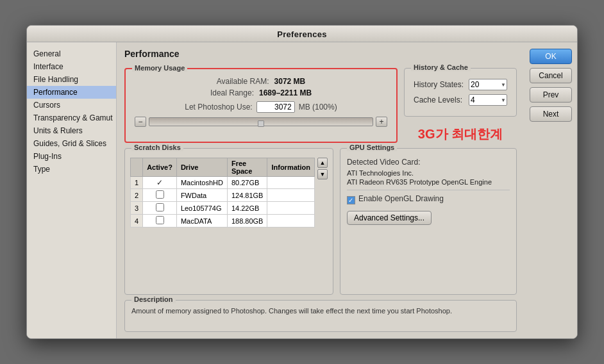 Image resolution: width=604 pixels, height=364 pixels. Describe the element at coordinates (201, 208) in the screenshot. I see `row-drive: Leo105774G` at that location.